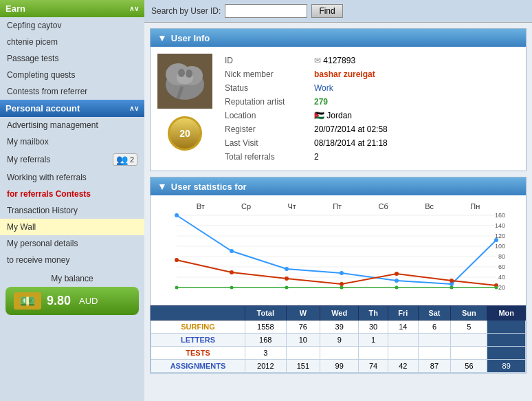 The image size is (532, 401). I want to click on sidebar-item-cepfing: Cepfing caytov, so click(72, 25).